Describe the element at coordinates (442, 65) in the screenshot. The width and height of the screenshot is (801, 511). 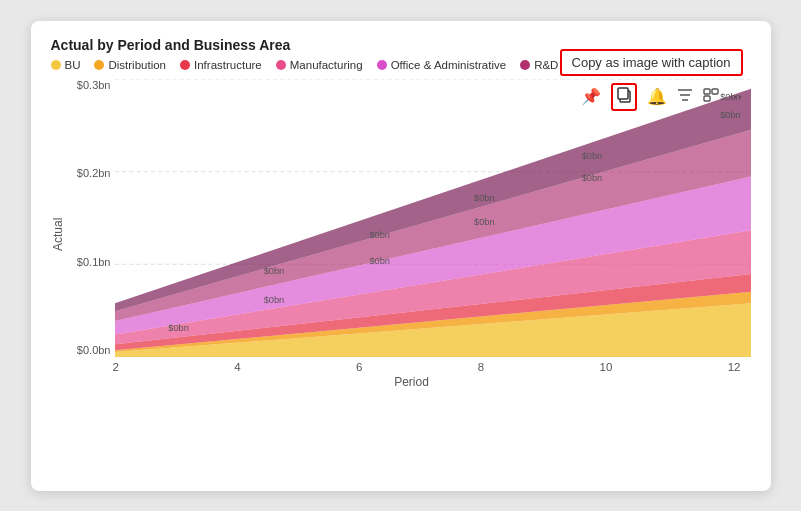
I see `legend-item: Office & Administrative` at that location.